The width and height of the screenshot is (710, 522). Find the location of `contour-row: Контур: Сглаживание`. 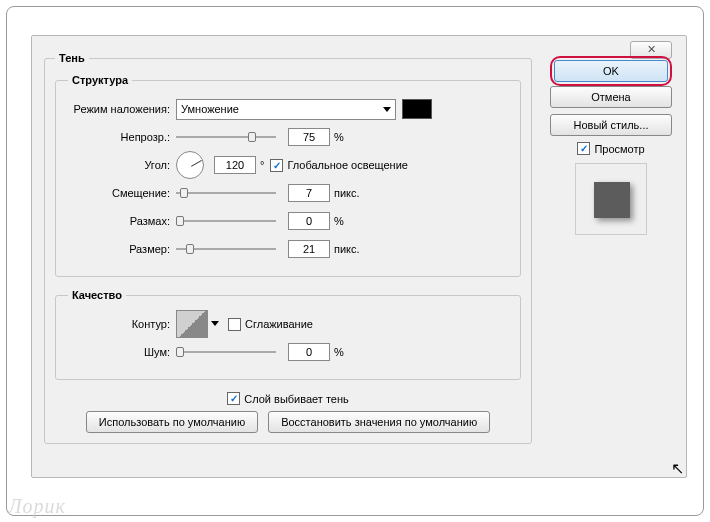

contour-row: Контур: Сглаживание is located at coordinates (288, 324).